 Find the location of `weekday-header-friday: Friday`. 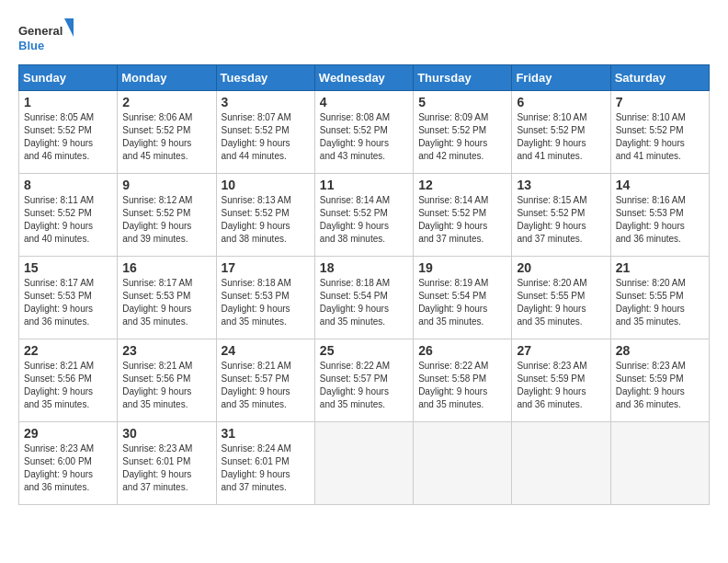

weekday-header-friday: Friday is located at coordinates (561, 78).